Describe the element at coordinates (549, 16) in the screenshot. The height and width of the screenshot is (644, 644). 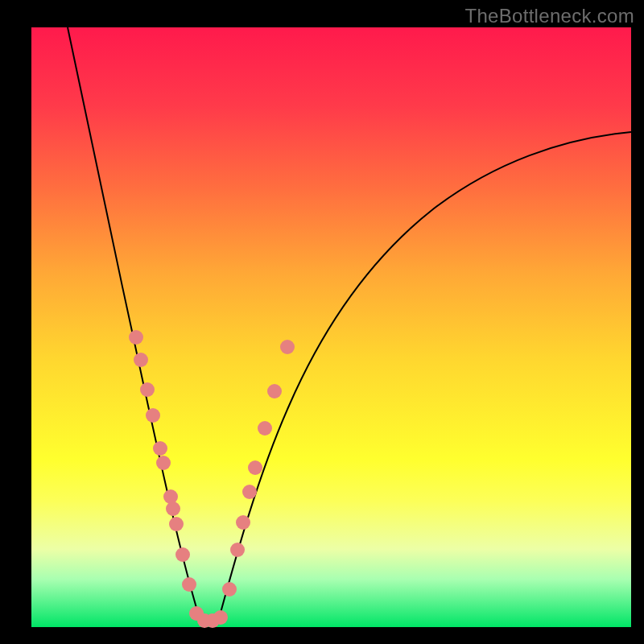
I see `watermark-text: TheBottleneck.com` at that location.